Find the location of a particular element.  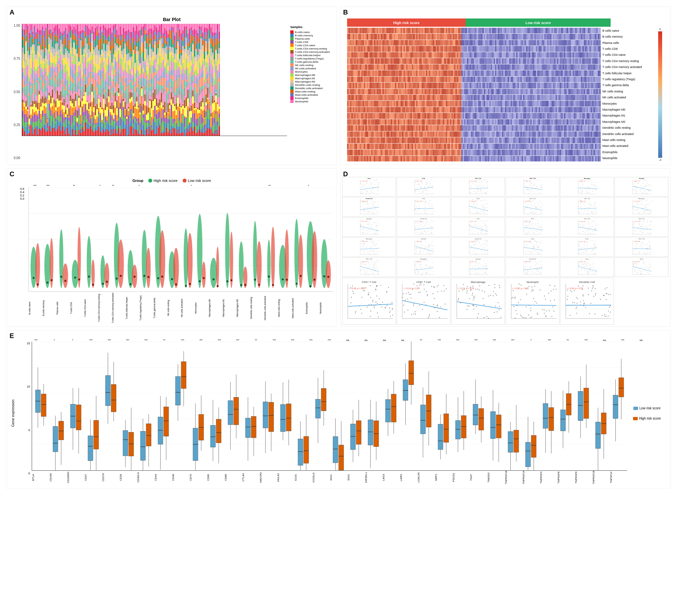

svg-point-1941 is located at coordinates (647, 267).